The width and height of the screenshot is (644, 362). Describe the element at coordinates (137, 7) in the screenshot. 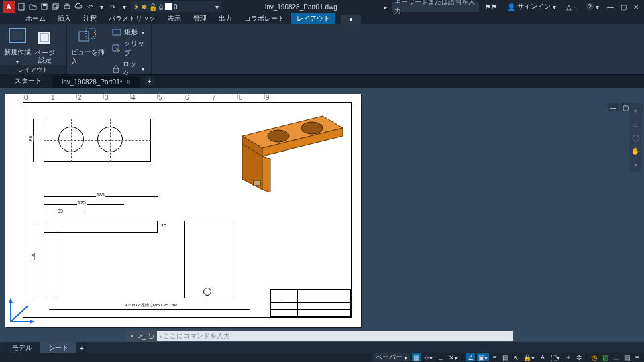

I see `bulb-icon: ☀` at that location.